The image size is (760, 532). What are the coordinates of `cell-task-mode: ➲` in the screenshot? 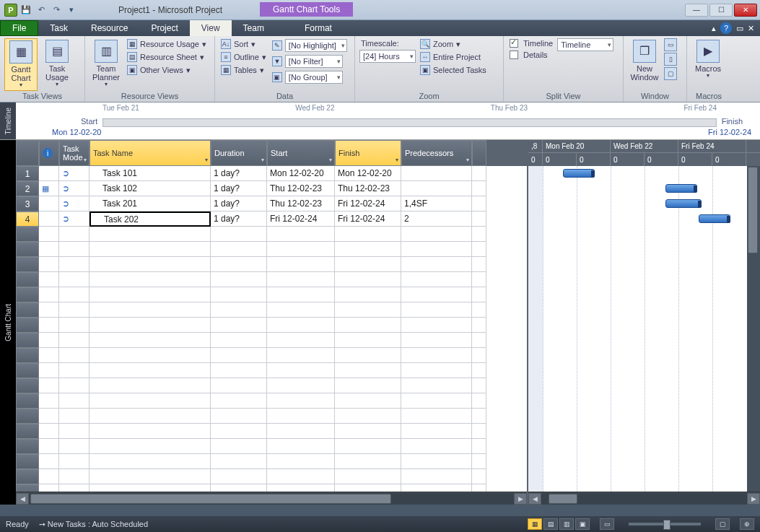 It's located at (74, 189).